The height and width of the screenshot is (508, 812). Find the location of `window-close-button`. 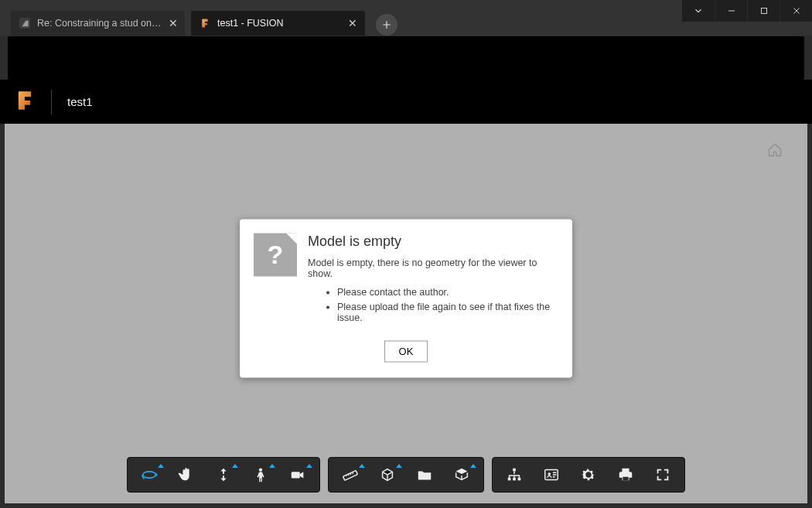

window-close-button is located at coordinates (796, 11).